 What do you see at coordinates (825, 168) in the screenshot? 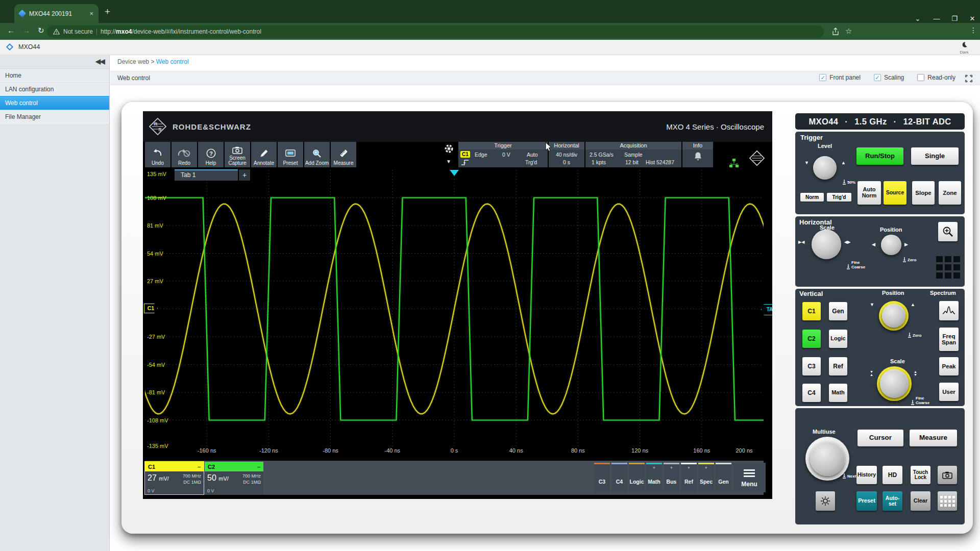
I see `trigger-level-knob` at bounding box center [825, 168].